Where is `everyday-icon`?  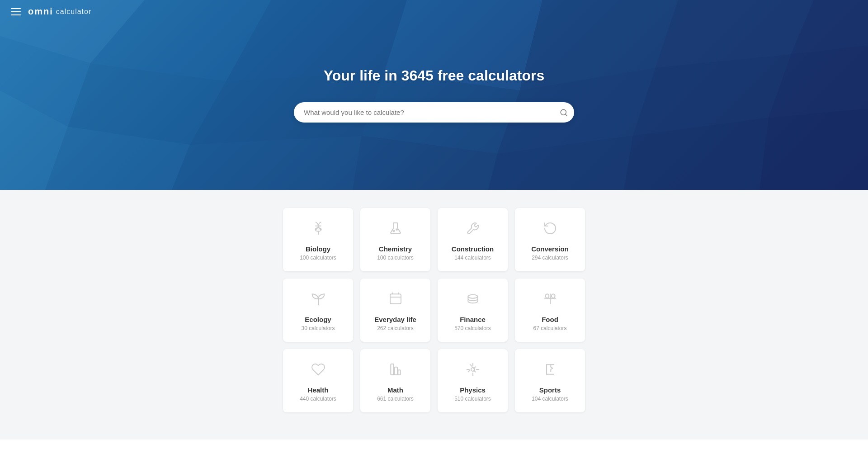 everyday-icon is located at coordinates (396, 300).